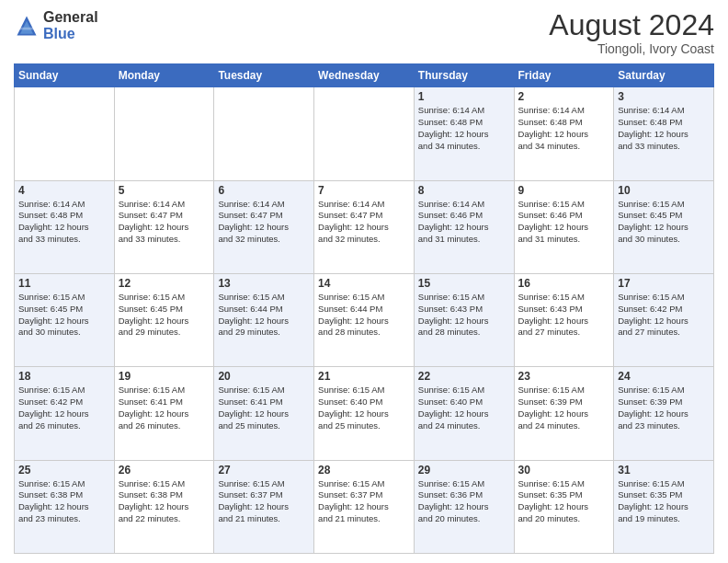 The height and width of the screenshot is (563, 728). I want to click on logo-general: General, so click(71, 17).